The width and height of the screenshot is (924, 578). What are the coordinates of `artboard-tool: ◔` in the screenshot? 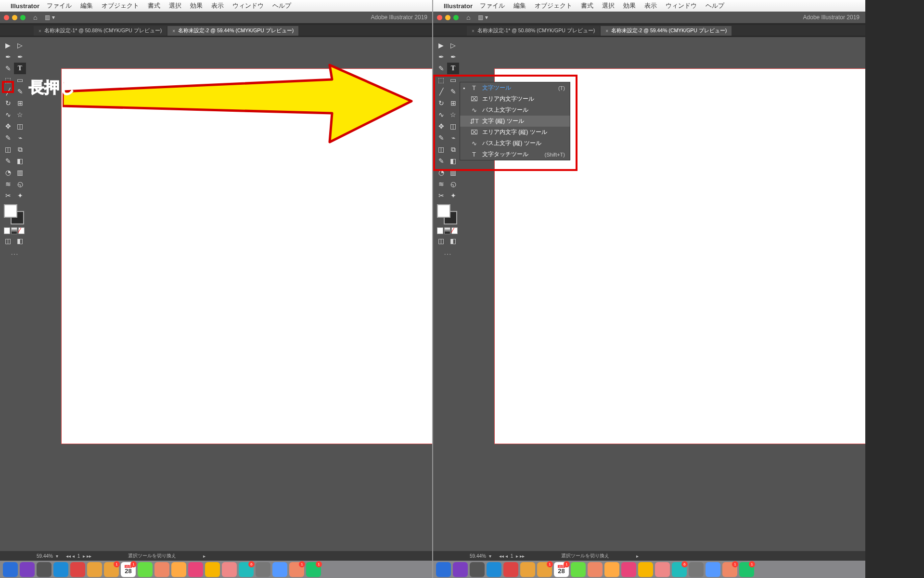 It's located at (8, 172).